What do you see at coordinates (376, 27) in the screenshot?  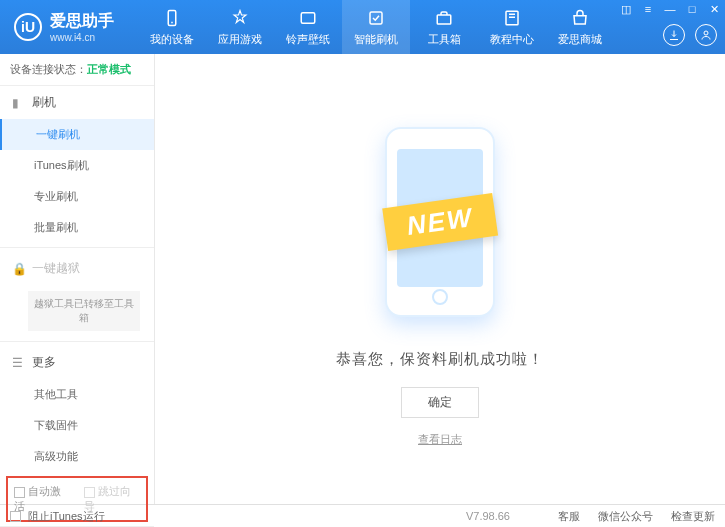 I see `top-nav: 我的设备 应用游戏 铃声壁纸 智能刷机 工具箱 教程中心 爱思商城` at bounding box center [376, 27].